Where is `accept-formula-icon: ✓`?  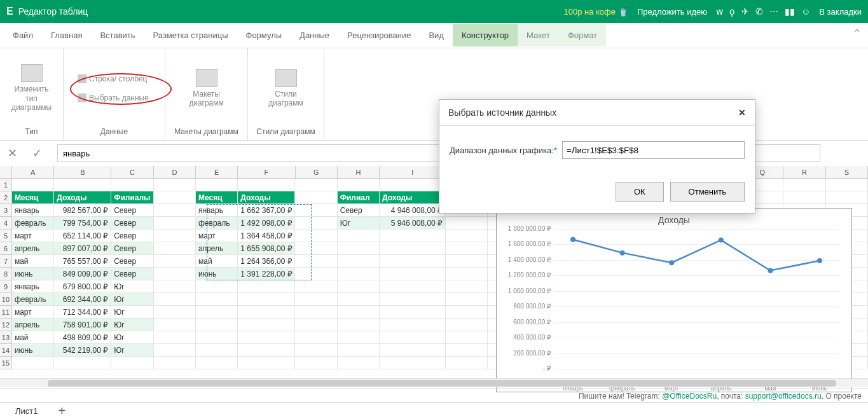
accept-formula-icon: ✓ is located at coordinates (37, 153).